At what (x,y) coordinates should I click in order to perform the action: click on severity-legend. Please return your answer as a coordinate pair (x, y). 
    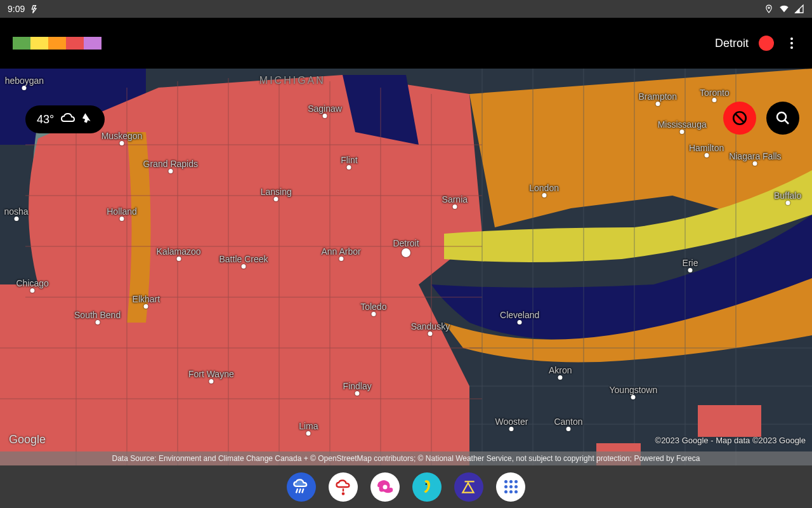
    Looking at the image, I should click on (57, 43).